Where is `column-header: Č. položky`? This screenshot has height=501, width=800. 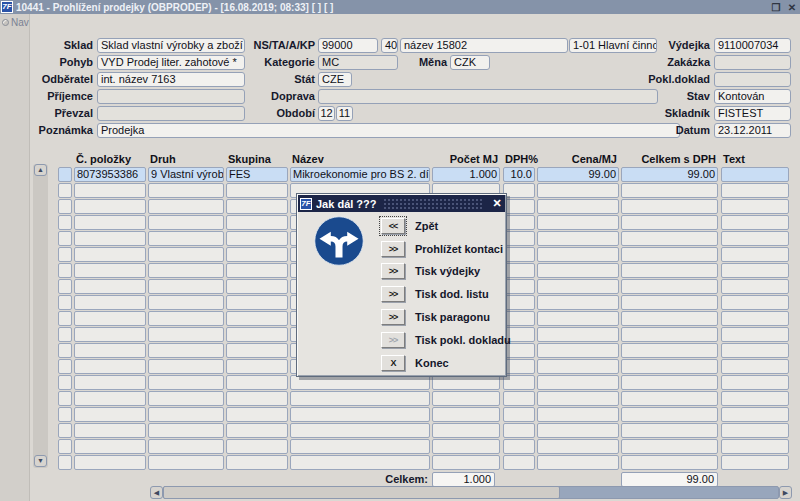 column-header: Č. položky is located at coordinates (110, 159).